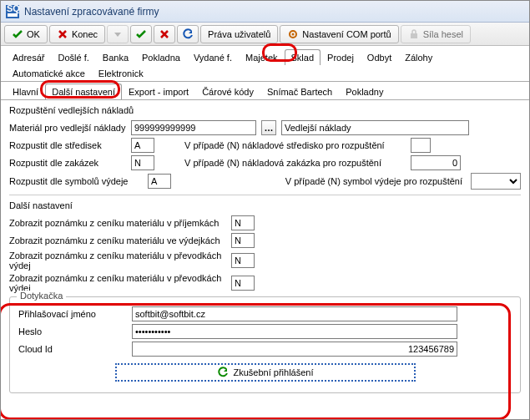 The image size is (530, 420). I want to click on password-strength-label: Síla hesel, so click(443, 34).